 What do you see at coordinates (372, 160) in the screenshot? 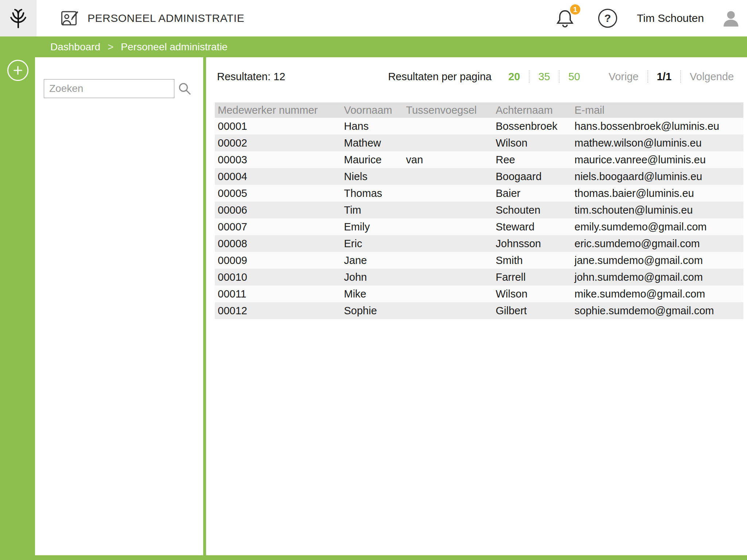
I see `table-cell: Maurice` at bounding box center [372, 160].